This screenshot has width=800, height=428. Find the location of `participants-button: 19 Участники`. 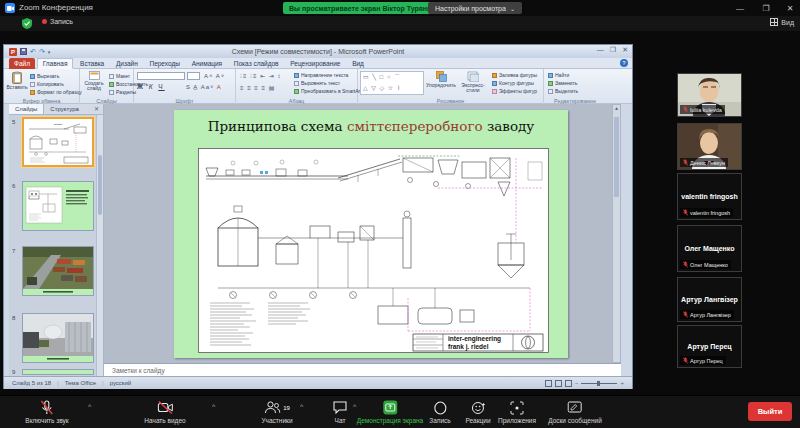

participants-button: 19 Участники is located at coordinates (276, 412).